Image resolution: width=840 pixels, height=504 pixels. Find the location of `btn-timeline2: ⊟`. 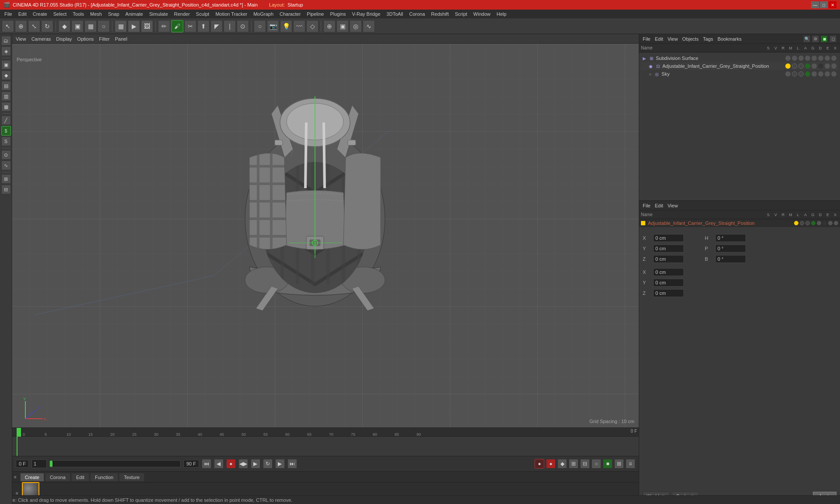

btn-timeline2: ⊟ is located at coordinates (585, 464).